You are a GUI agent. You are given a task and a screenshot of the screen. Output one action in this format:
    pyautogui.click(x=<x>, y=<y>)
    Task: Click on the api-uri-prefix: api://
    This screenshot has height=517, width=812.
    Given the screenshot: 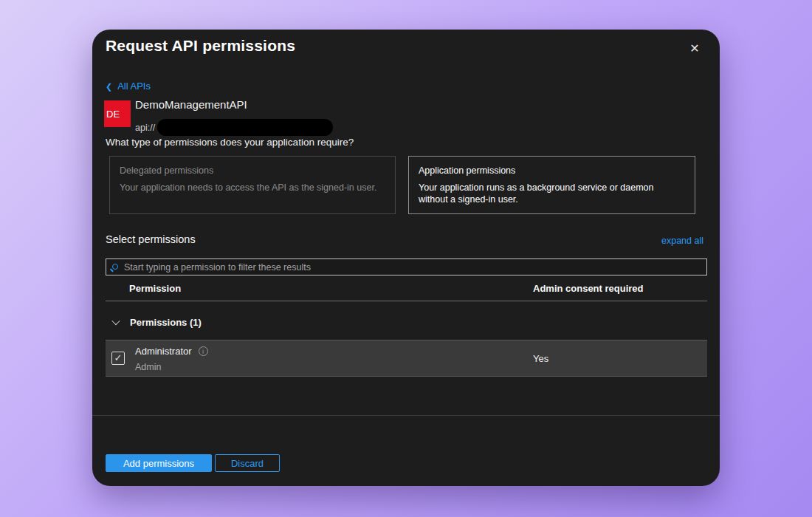 What is the action you would take?
    pyautogui.click(x=145, y=128)
    